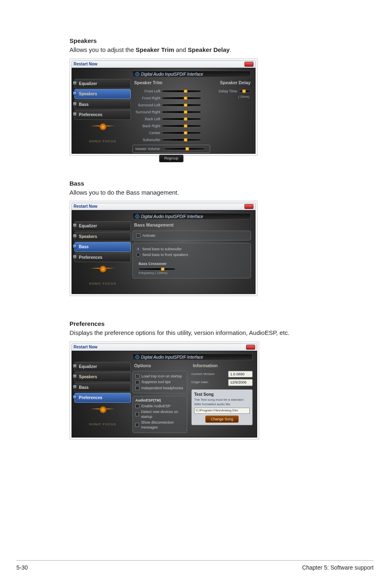 The width and height of the screenshot is (390, 588). I want to click on activate-label: Activate, so click(149, 236).